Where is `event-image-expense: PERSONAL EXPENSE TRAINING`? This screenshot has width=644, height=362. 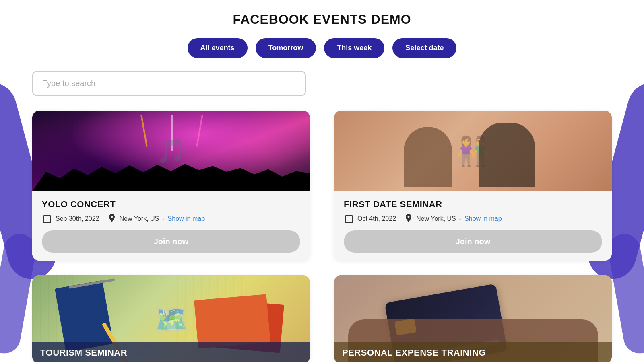 event-image-expense: PERSONAL EXPENSE TRAINING is located at coordinates (473, 319).